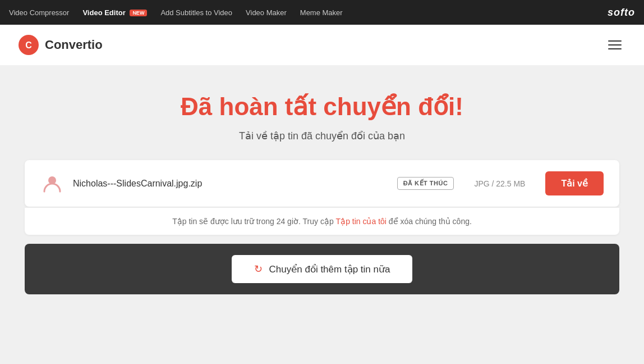 The width and height of the screenshot is (644, 364). What do you see at coordinates (426, 183) in the screenshot?
I see `status-badge: ĐÃ KẾT THÚC` at bounding box center [426, 183].